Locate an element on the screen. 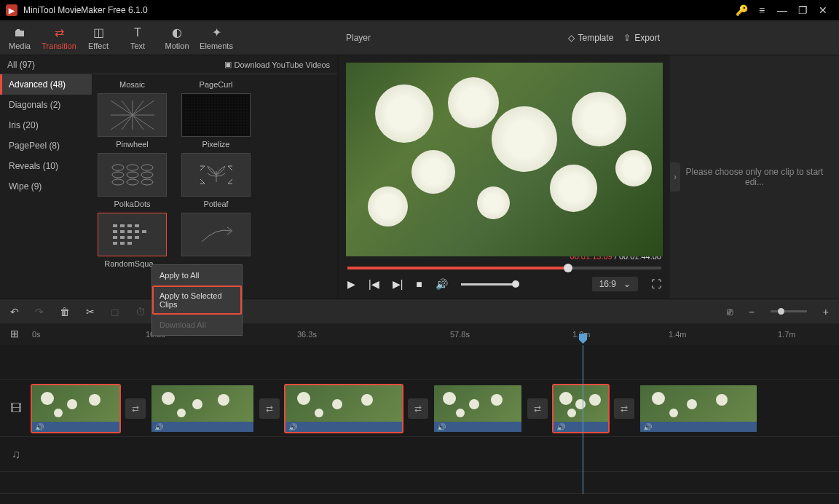 Image resolution: width=839 pixels, height=504 pixels. category-wipe: Wipe (9) is located at coordinates (46, 186).